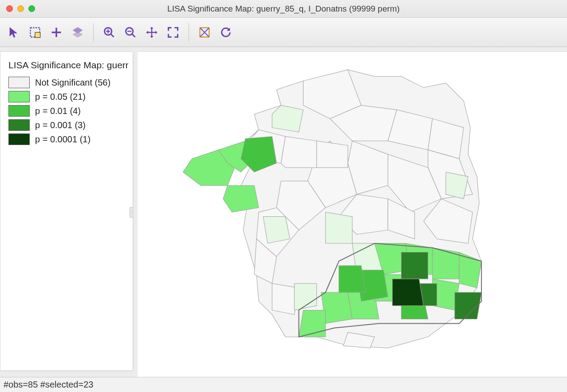 The height and width of the screenshot is (392, 567). Describe the element at coordinates (173, 32) in the screenshot. I see `extent-icon` at that location.